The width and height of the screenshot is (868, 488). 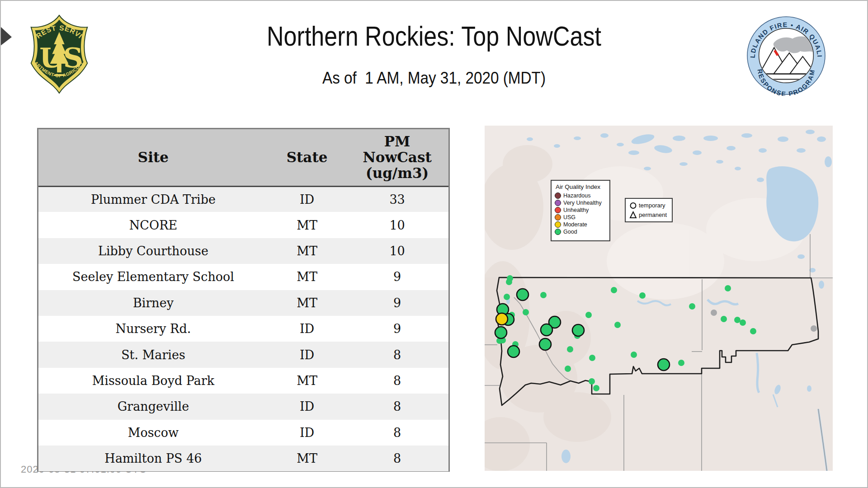 I want to click on site-cell: Plummer CDA Tribe, so click(x=153, y=199).